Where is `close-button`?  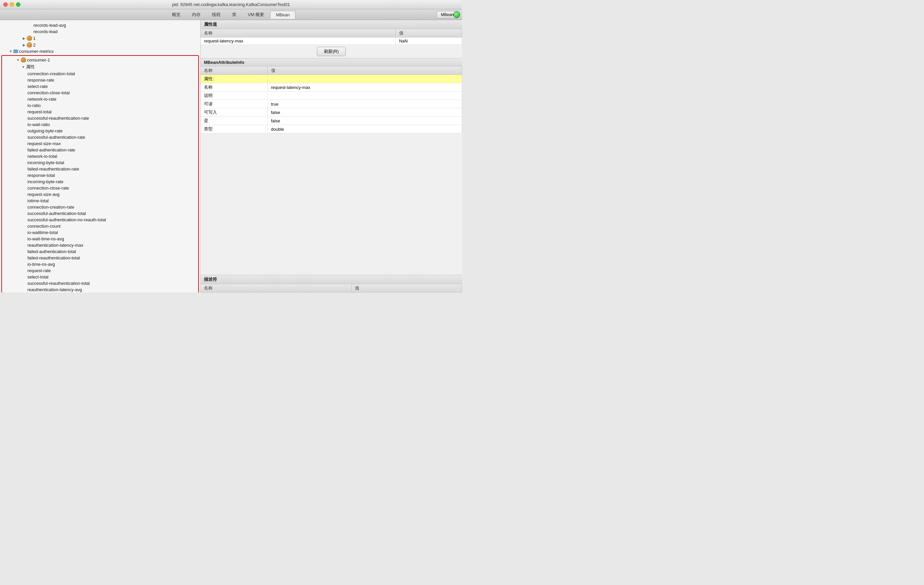
close-button is located at coordinates (5, 5).